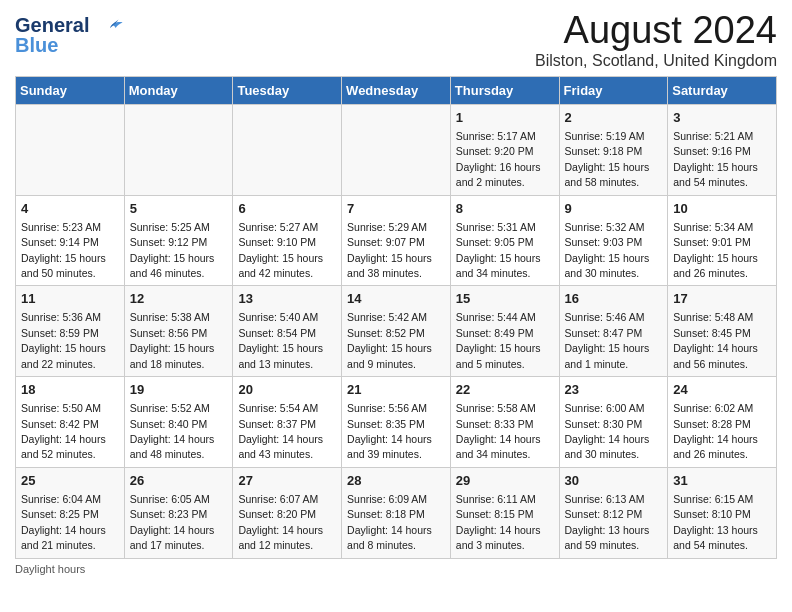 The width and height of the screenshot is (792, 612). What do you see at coordinates (396, 90) in the screenshot?
I see `weekday-header-wednesday: Wednesday` at bounding box center [396, 90].